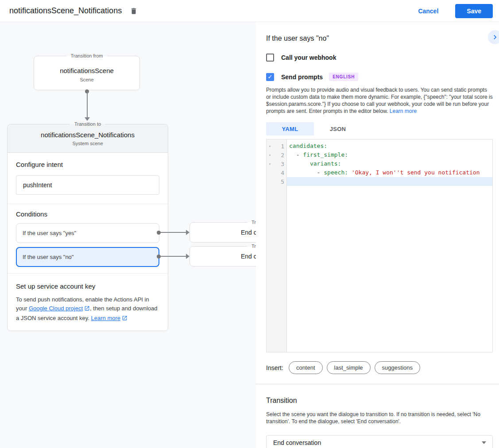  I want to click on insert-label: Insert:, so click(275, 368).